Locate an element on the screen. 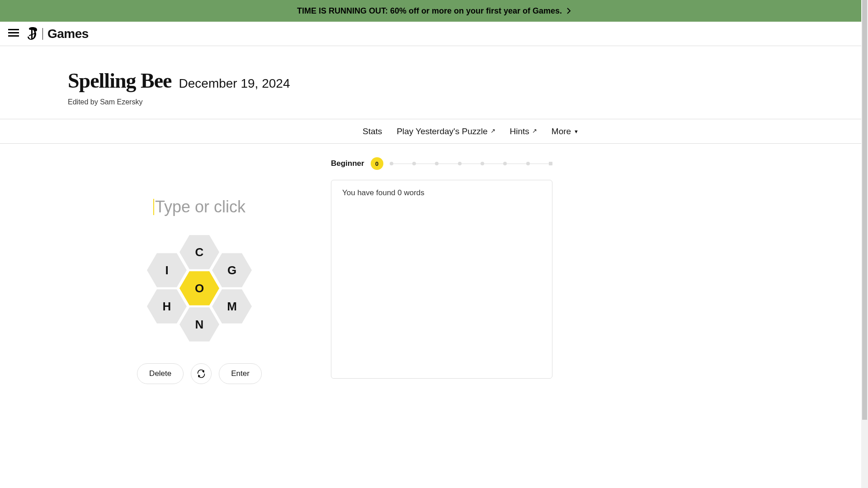 The height and width of the screenshot is (488, 868). input-placeholder: Type or click is located at coordinates (200, 207).